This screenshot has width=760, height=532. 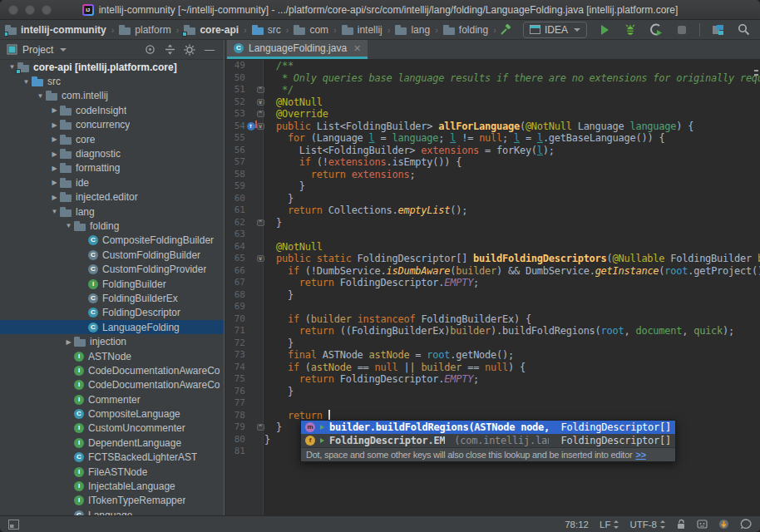 What do you see at coordinates (190, 50) in the screenshot?
I see `settings-gear-icon` at bounding box center [190, 50].